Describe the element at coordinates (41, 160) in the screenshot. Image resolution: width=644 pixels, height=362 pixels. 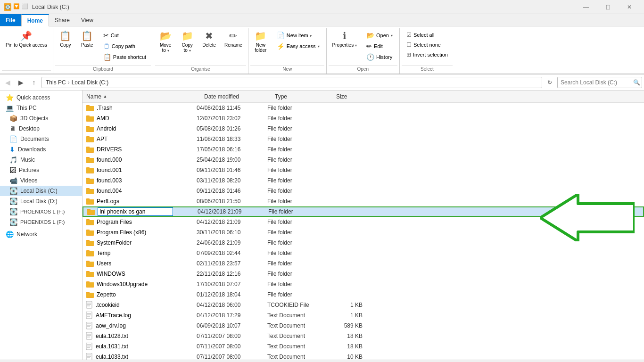
I see `sidebar-item-music: 🎵 Music` at that location.